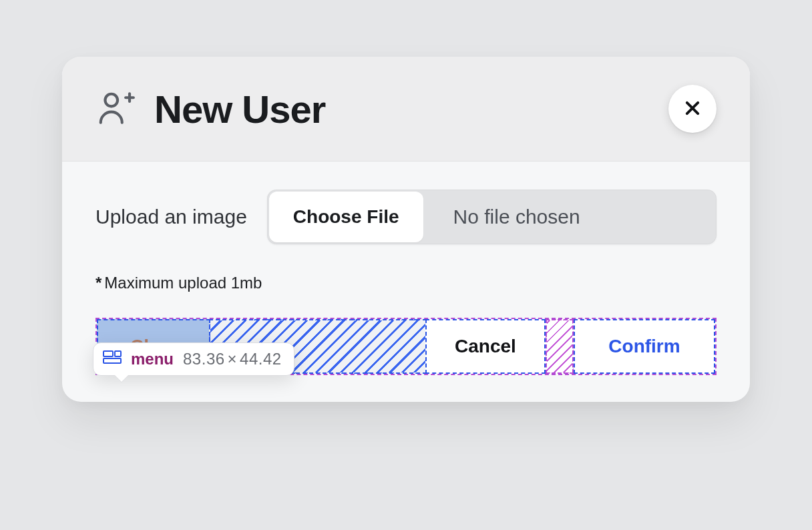 The image size is (812, 530). What do you see at coordinates (491, 217) in the screenshot?
I see `file-input: Choose File No file chosen` at bounding box center [491, 217].